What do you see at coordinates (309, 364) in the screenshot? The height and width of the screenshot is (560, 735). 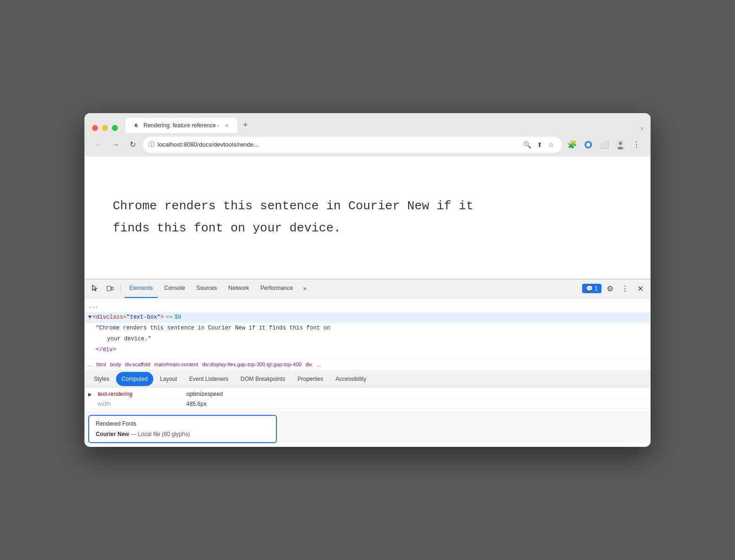 I see `breadcrumb-div: div.` at bounding box center [309, 364].